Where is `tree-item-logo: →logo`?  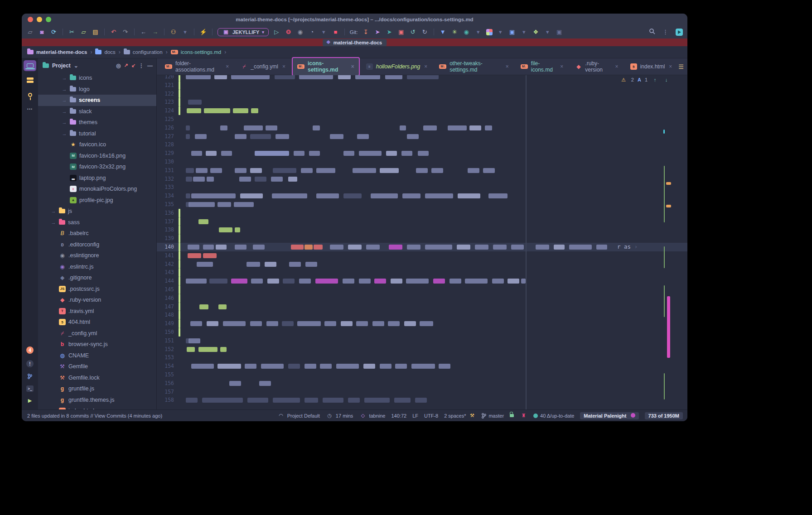
tree-item-logo: →logo is located at coordinates (97, 90).